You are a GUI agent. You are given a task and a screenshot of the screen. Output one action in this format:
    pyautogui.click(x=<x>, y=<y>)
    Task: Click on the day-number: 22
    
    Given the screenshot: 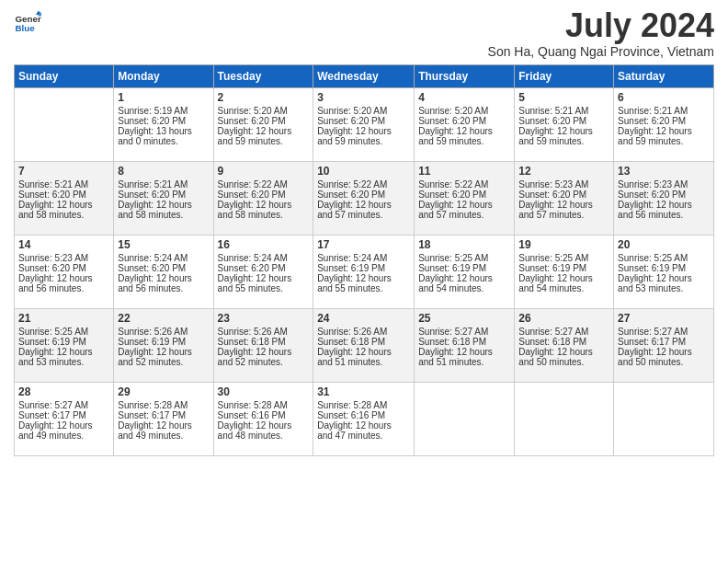 What is the action you would take?
    pyautogui.click(x=164, y=318)
    